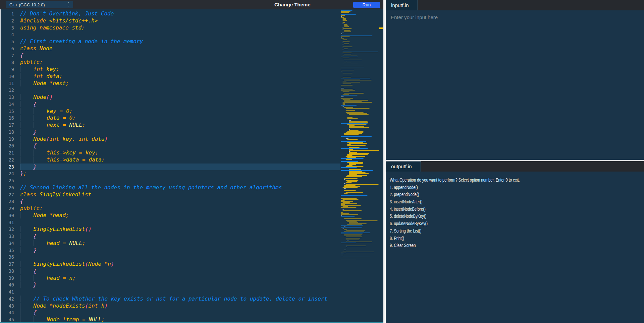 The height and width of the screenshot is (323, 644). Describe the element at coordinates (9, 35) in the screenshot. I see `line-number: 4` at that location.